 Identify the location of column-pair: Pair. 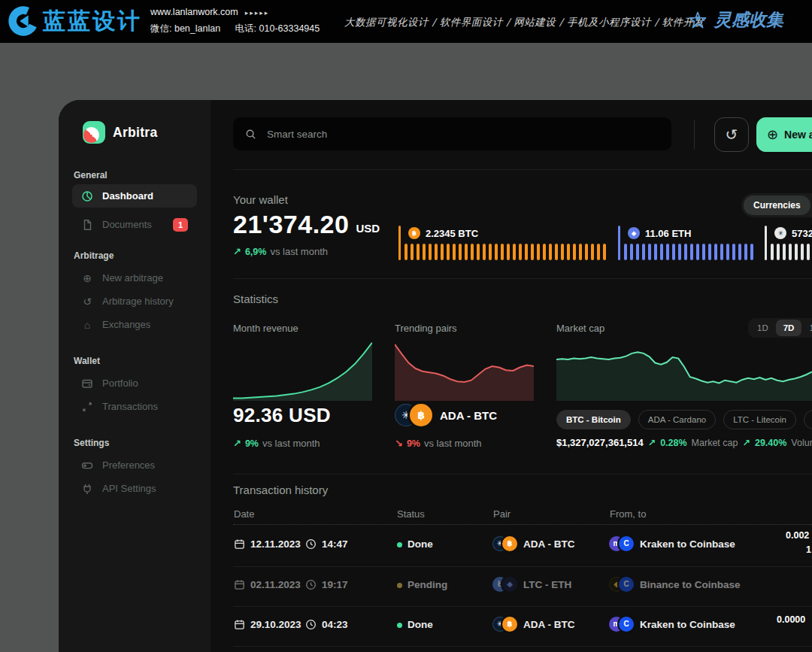
(502, 514).